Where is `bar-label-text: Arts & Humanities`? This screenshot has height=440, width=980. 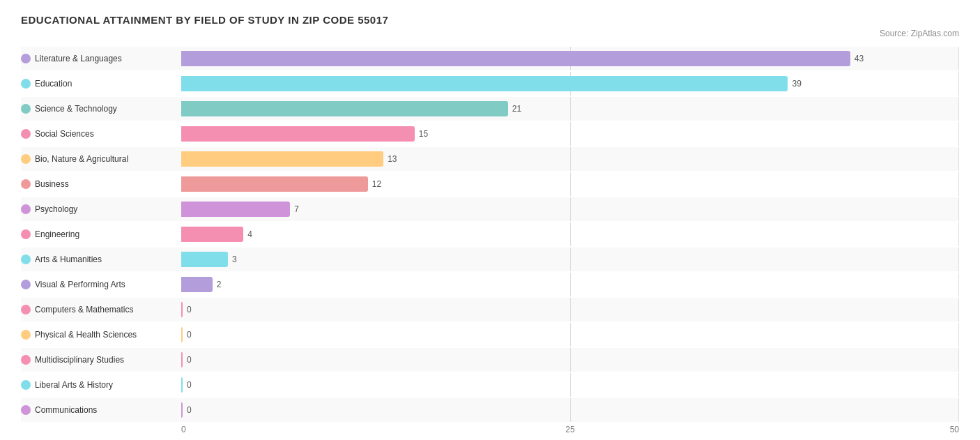
bar-label-text: Arts & Humanities is located at coordinates (68, 259).